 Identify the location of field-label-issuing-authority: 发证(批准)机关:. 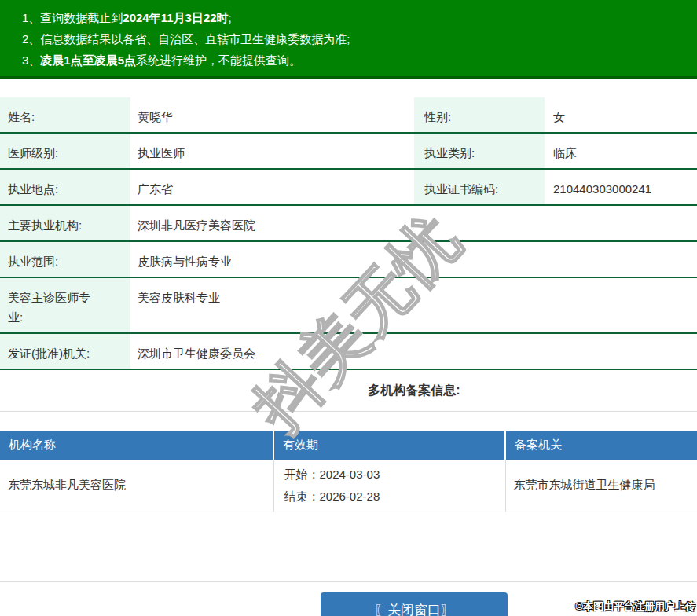
(65, 351).